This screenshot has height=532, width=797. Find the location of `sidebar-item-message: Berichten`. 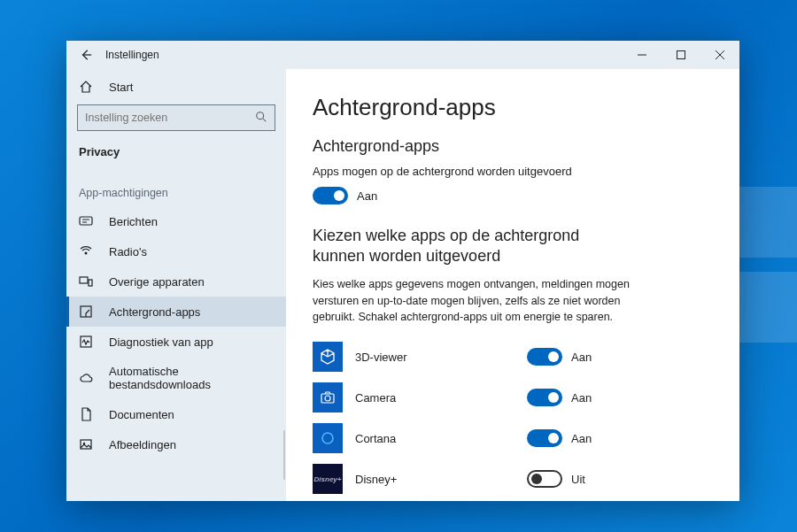

sidebar-item-message: Berichten is located at coordinates (176, 221).